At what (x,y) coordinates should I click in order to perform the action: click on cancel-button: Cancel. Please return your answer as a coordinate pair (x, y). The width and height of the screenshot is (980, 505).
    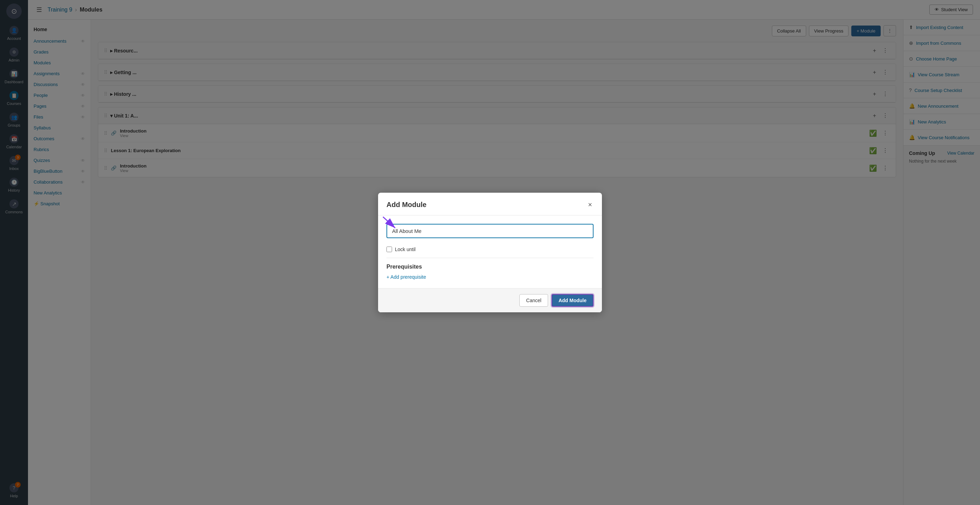
    Looking at the image, I should click on (534, 300).